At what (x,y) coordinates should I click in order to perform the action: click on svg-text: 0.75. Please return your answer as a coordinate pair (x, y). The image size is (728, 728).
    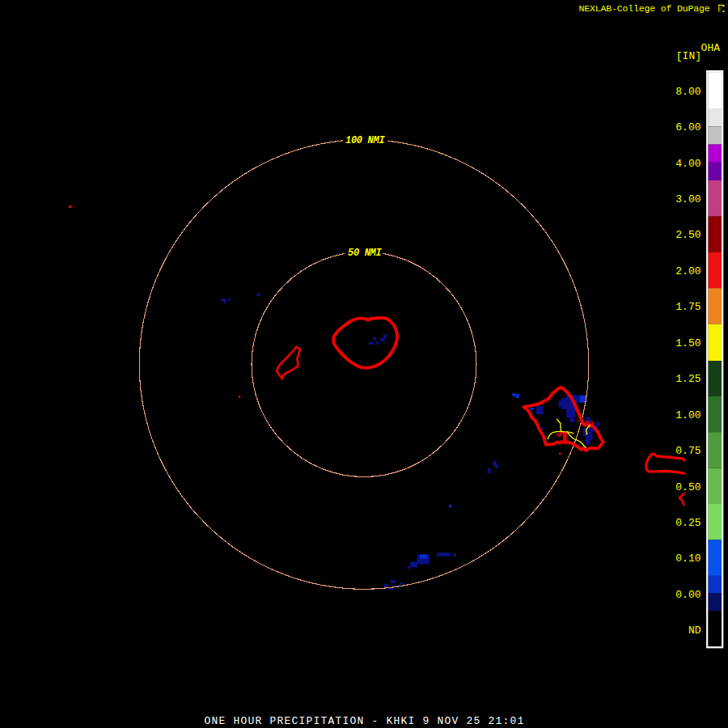
    Looking at the image, I should click on (688, 451).